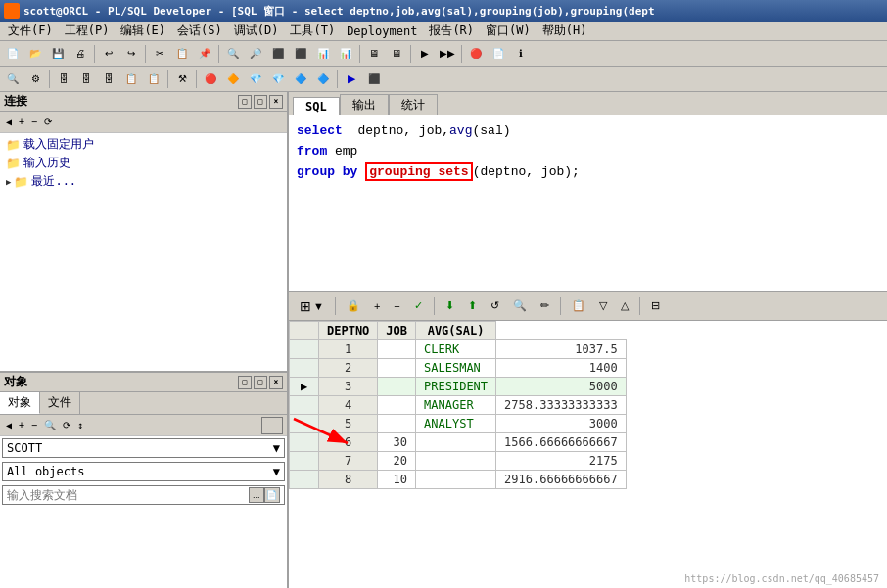 This screenshot has width=887, height=588. Describe the element at coordinates (233, 79) in the screenshot. I see `toolbar2-b10: 🔶` at that location.